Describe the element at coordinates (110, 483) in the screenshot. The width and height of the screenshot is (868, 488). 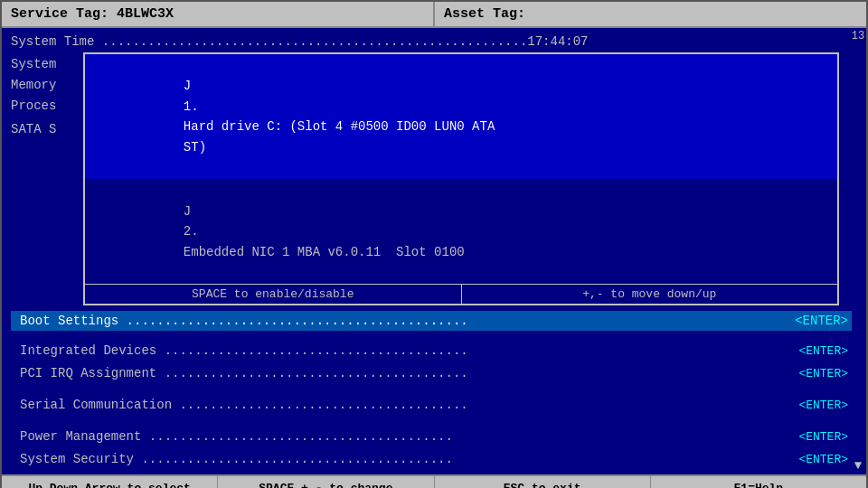
I see `status-select: Up,Down Arrow to select` at that location.